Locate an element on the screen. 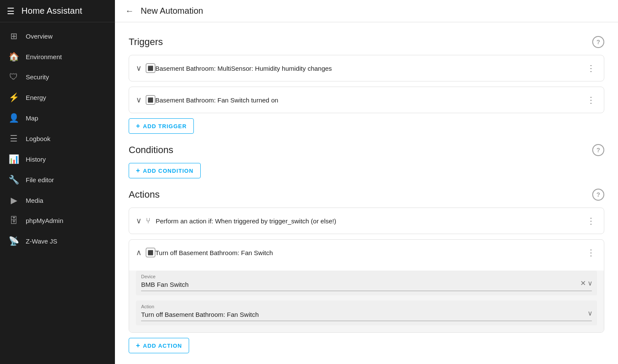  action-field-underline is located at coordinates (366, 321).